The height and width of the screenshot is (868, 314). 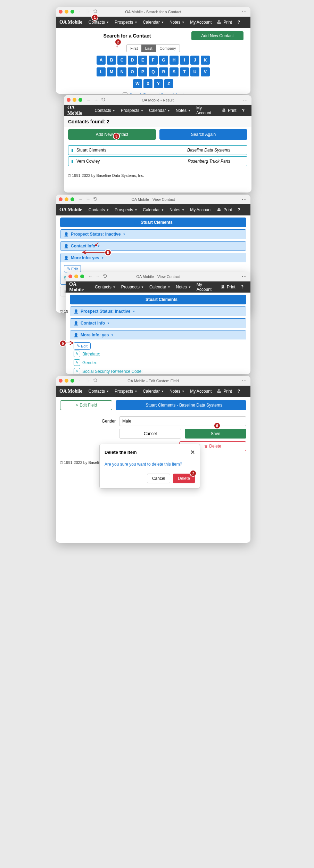 I want to click on search-again-button: Search Again, so click(x=204, y=134).